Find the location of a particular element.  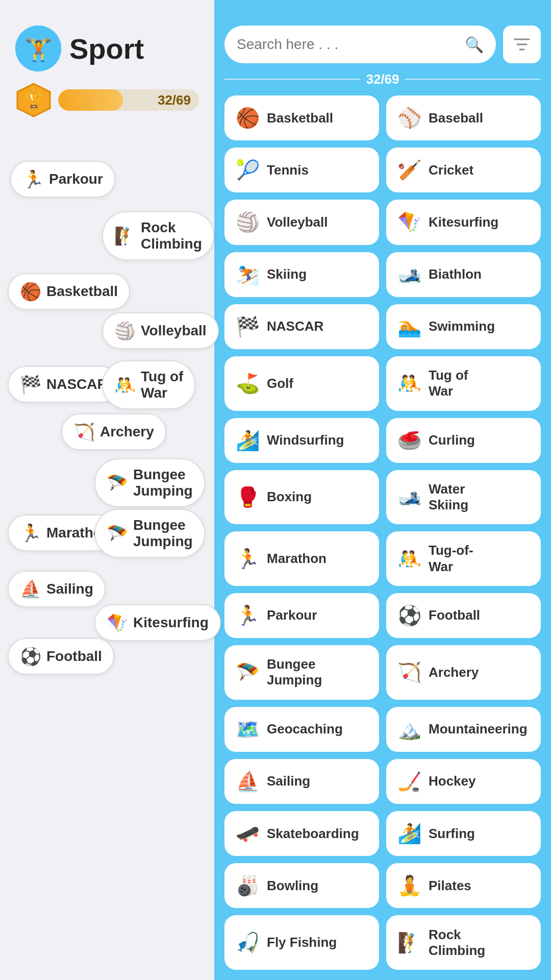

progress-section: 🏆 32/69 is located at coordinates (107, 108).